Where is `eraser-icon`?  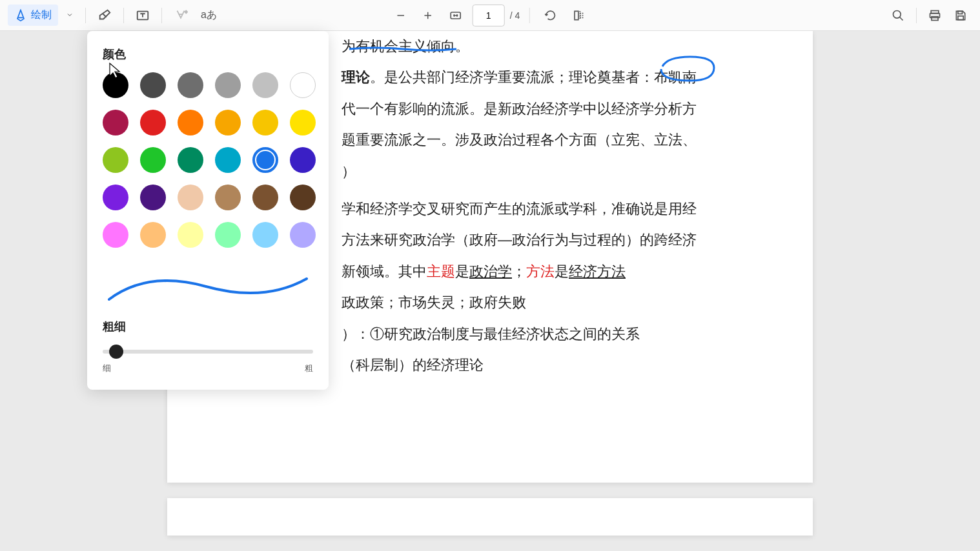 eraser-icon is located at coordinates (105, 15).